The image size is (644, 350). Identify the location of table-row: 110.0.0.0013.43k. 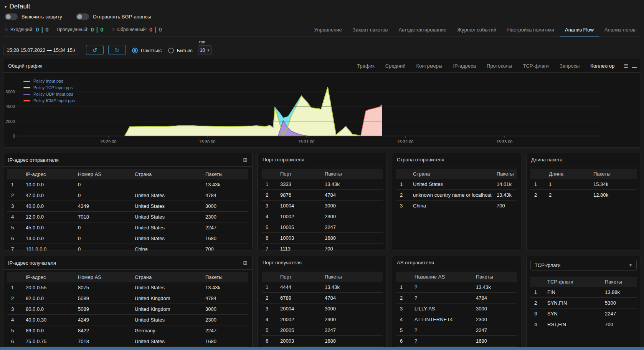
(128, 185).